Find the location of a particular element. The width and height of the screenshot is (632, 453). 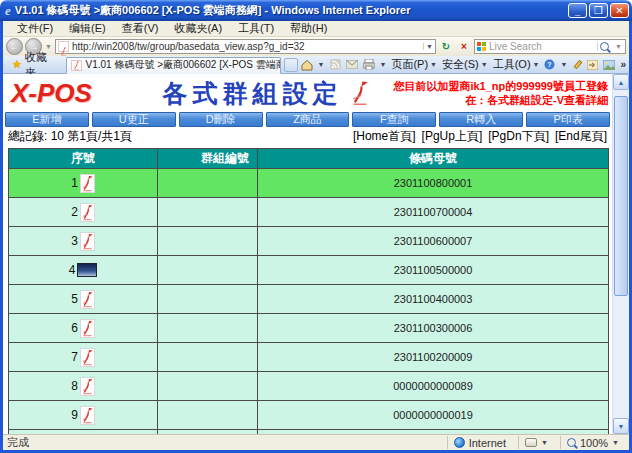

help-dropdown-icon: ▼ is located at coordinates (564, 64).